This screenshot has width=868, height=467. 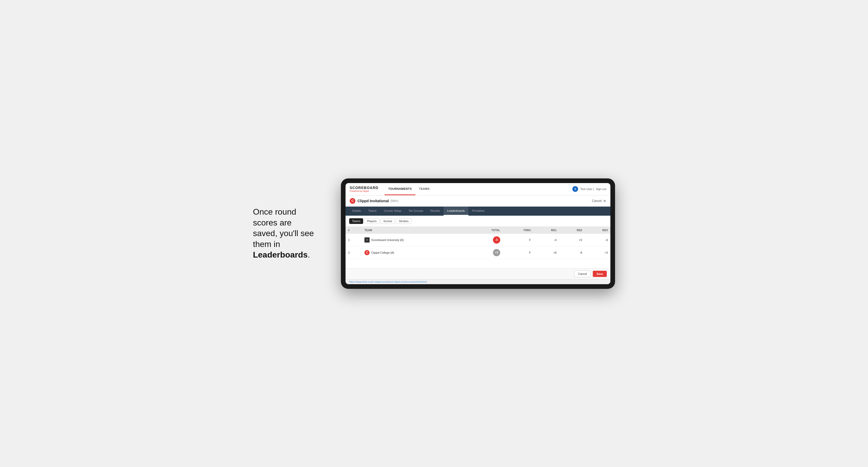 I want to click on leaderboard-content: # TEAM TOTAL THRU RD1 RD2 RD3 1, so click(x=478, y=247).